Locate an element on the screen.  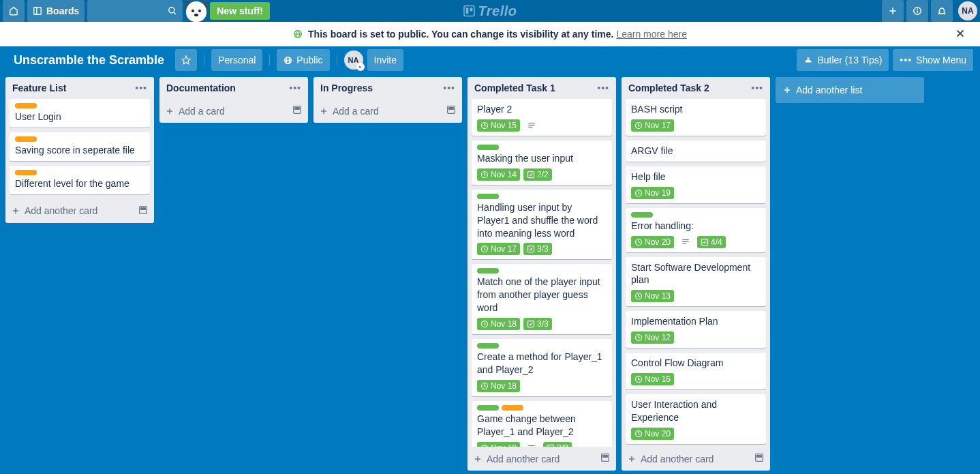
search-icon is located at coordinates (172, 11).